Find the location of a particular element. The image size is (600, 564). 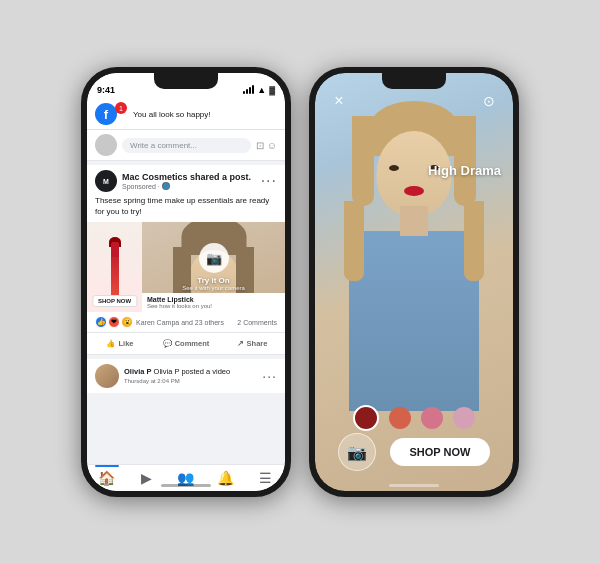

fb-post: M Mac Cosmetics shared a post. Sponsored… is located at coordinates (186, 260).